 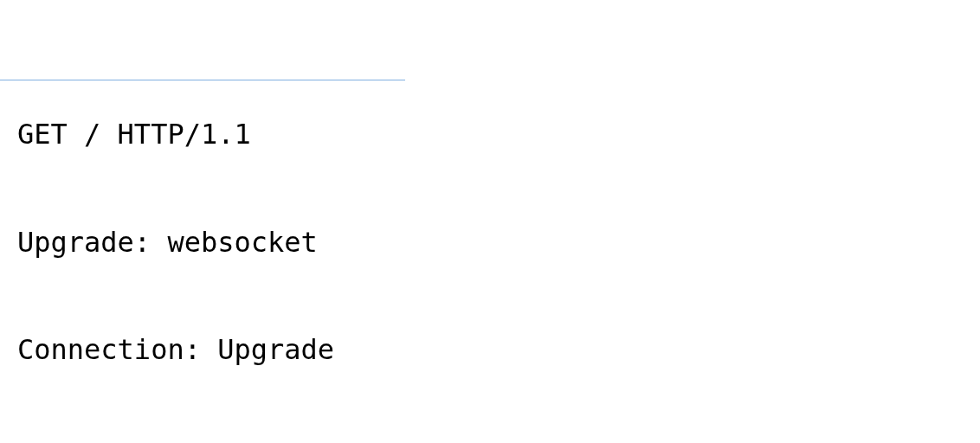 I want to click on underline-rule, so click(x=203, y=80).